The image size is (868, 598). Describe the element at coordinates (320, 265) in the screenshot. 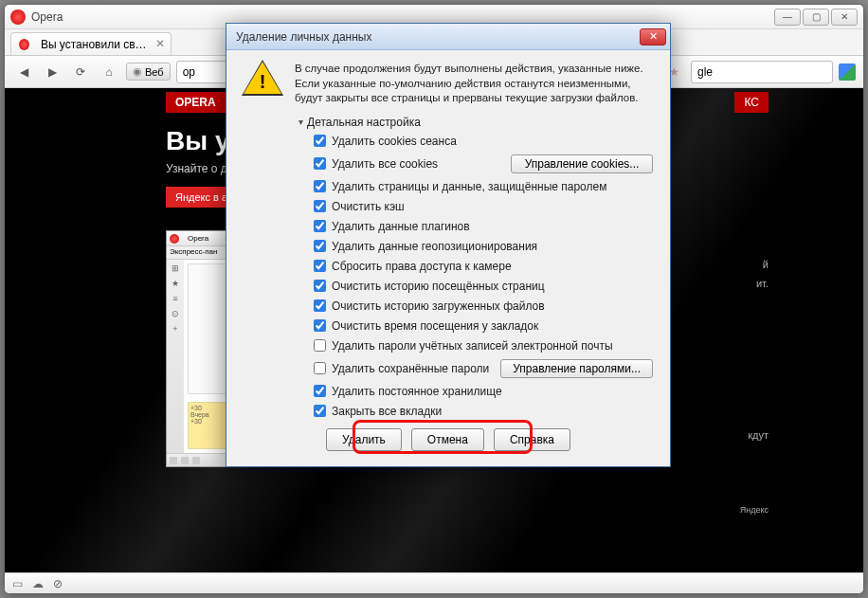

I see `reset-camera-perms-checkbox` at that location.